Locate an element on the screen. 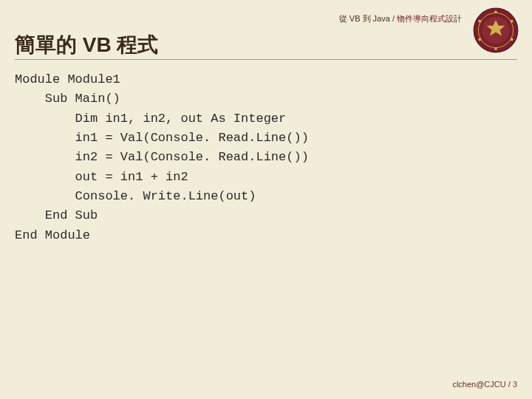  page-title: 簡單的 VB 程式 is located at coordinates (86, 45).